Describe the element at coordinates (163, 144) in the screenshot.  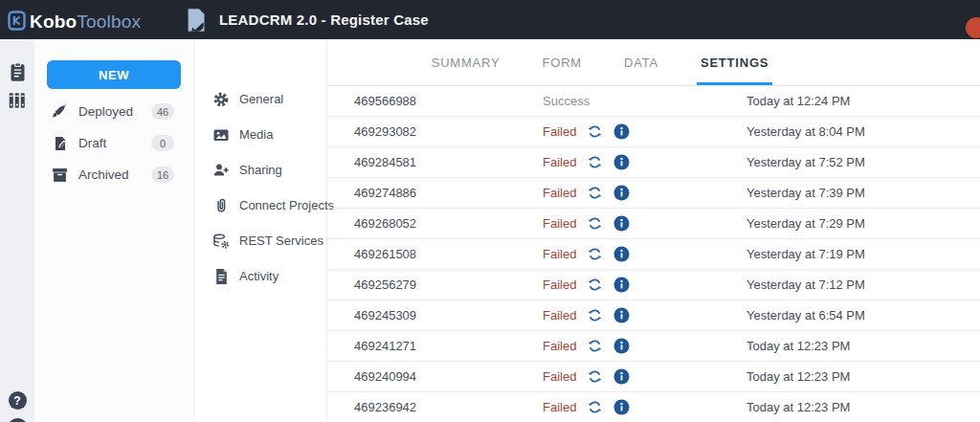
I see `count-badge: 0` at that location.